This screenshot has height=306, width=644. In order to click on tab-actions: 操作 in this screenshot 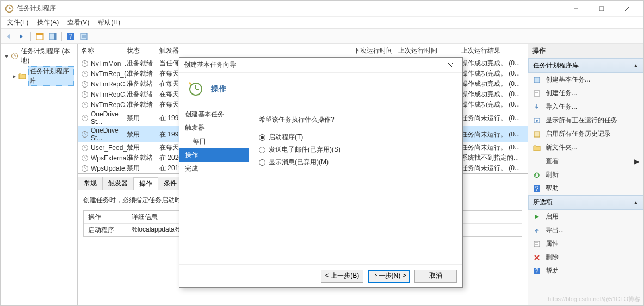, I will do `click(146, 184)`.